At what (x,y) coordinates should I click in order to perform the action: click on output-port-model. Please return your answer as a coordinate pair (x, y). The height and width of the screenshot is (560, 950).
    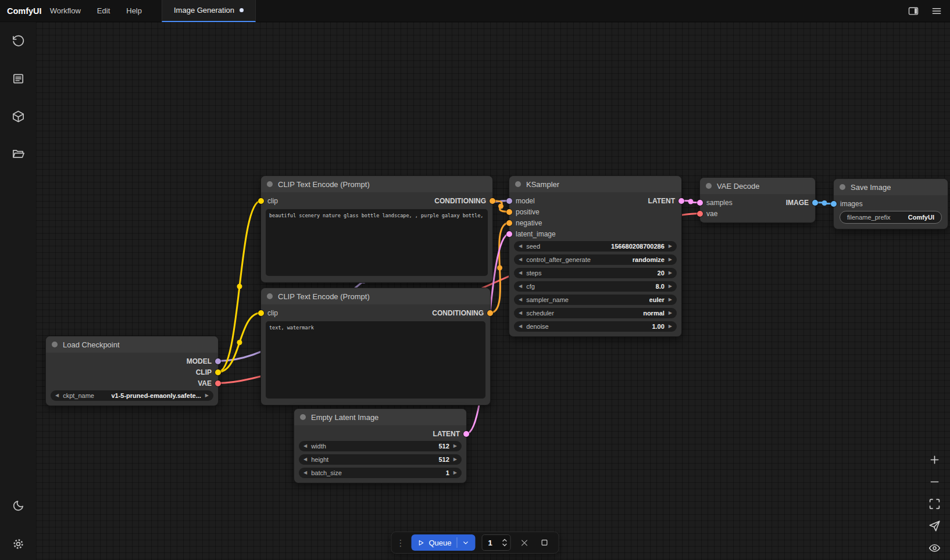
    Looking at the image, I should click on (218, 361).